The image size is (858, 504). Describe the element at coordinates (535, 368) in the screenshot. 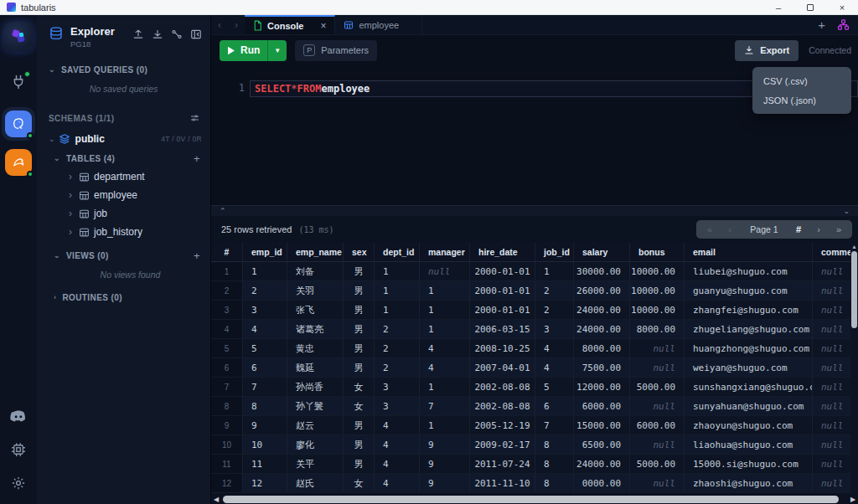

I see `table-row: 66魏延男242007-04-0147500.00nullweiyan@shug…` at that location.